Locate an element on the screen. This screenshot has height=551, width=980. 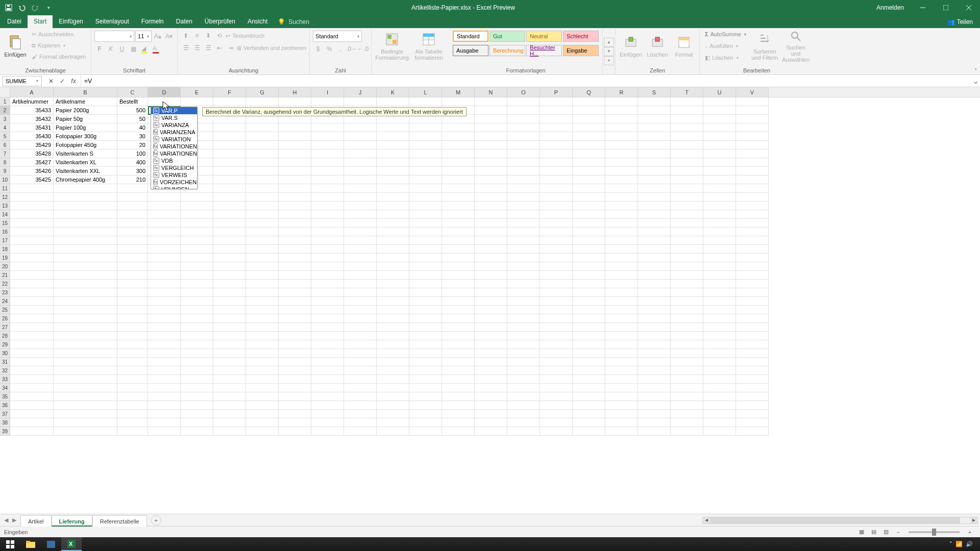
cell: 210 is located at coordinates (133, 180).